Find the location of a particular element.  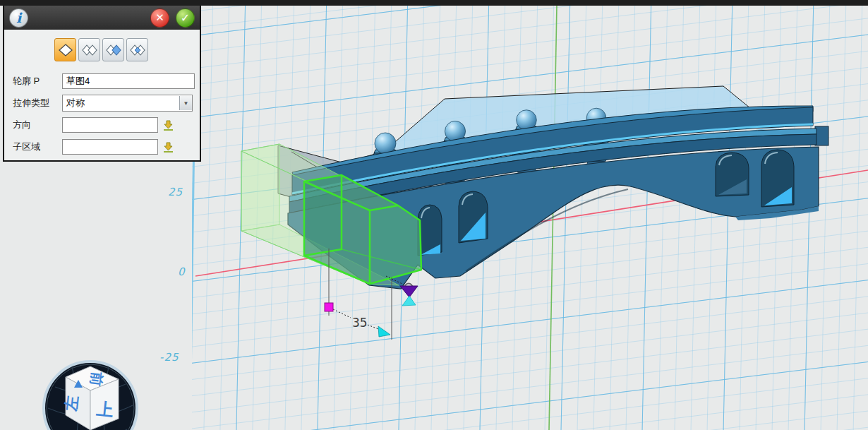

profile-input is located at coordinates (128, 81).